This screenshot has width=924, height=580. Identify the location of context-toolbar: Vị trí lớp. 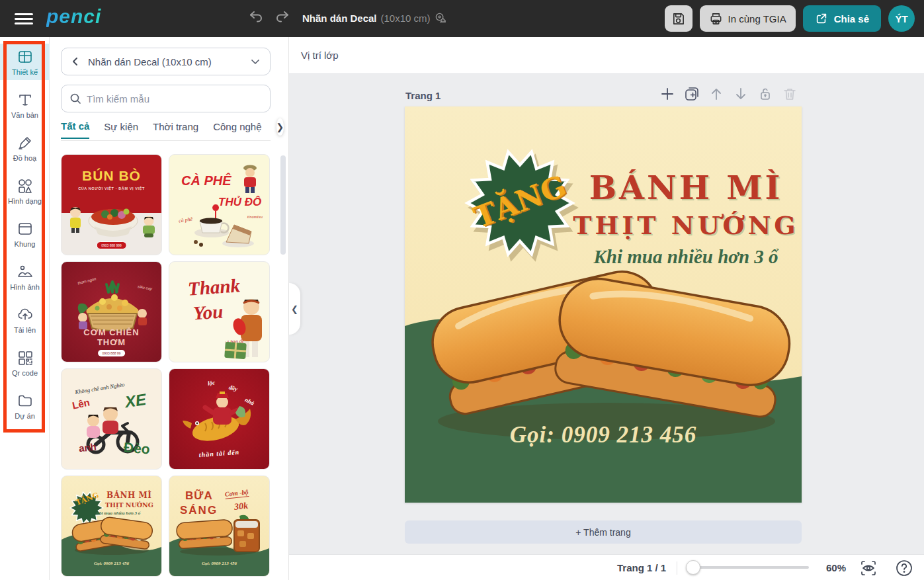
(607, 56).